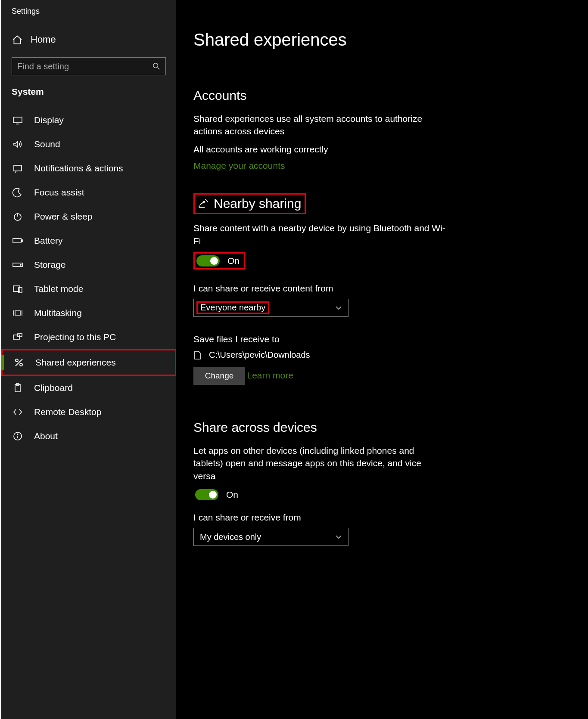 This screenshot has height=719, width=588. I want to click on nav-label: Storage, so click(50, 265).